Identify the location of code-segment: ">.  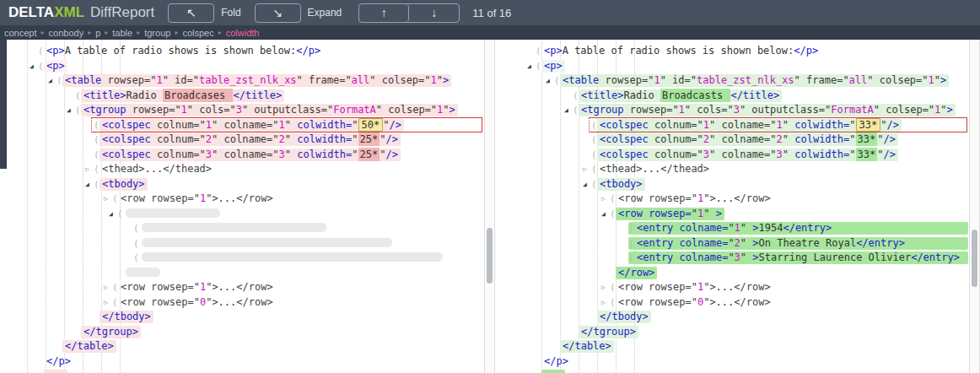
(212, 302).